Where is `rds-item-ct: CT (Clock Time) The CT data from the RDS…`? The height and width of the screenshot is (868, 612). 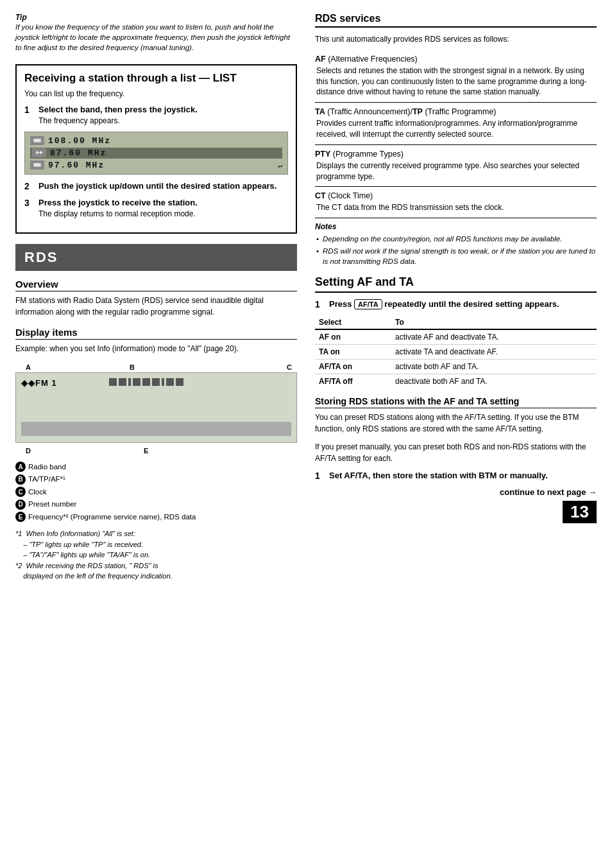
rds-item-ct: CT (Clock Time) The CT data from the RDS… is located at coordinates (455, 203).